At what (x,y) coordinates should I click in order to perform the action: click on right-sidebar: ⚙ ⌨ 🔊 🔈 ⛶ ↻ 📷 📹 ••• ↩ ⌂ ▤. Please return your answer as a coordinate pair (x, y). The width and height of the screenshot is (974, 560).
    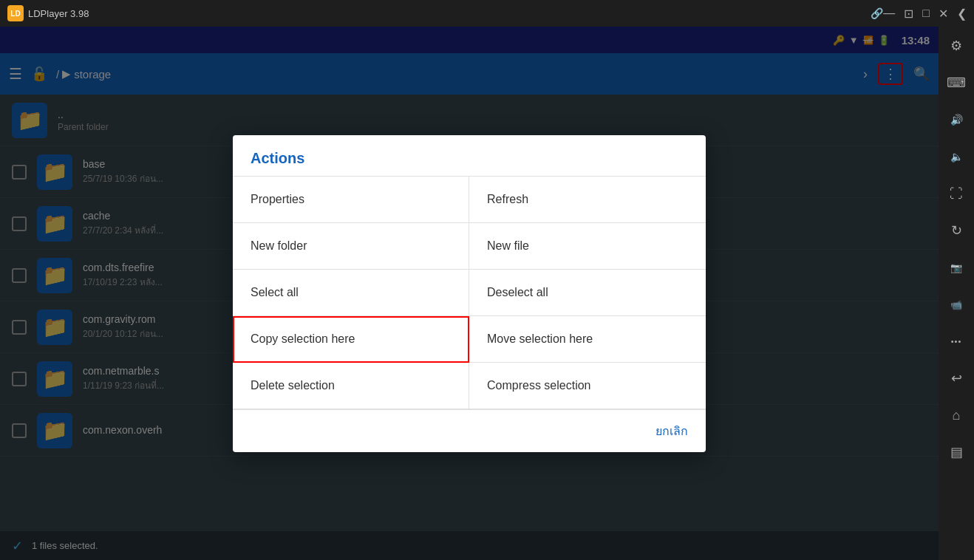
    Looking at the image, I should click on (956, 293).